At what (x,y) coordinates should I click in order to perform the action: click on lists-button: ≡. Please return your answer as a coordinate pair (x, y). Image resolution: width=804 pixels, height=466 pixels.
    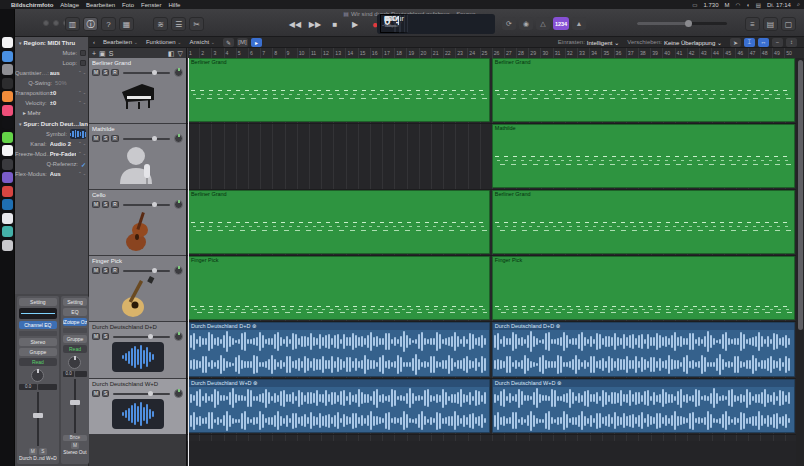
    Looking at the image, I should click on (752, 24).